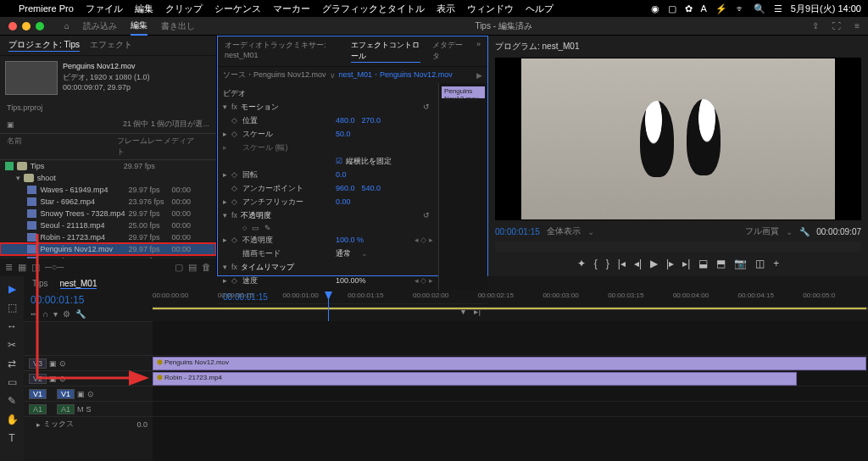  What do you see at coordinates (12, 289) in the screenshot?
I see `selection-tool-icon: ▶` at bounding box center [12, 289].